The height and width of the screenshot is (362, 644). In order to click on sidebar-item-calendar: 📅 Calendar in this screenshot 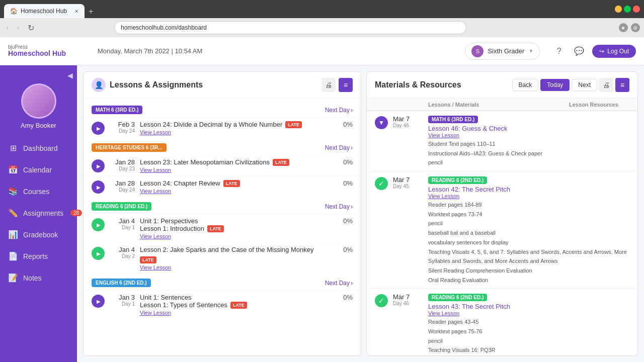, I will do `click(38, 170)`.